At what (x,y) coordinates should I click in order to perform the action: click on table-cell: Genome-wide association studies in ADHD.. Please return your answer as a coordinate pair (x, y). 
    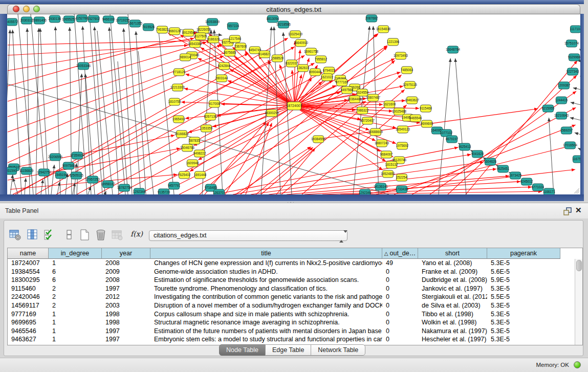
    Looking at the image, I should click on (266, 272).